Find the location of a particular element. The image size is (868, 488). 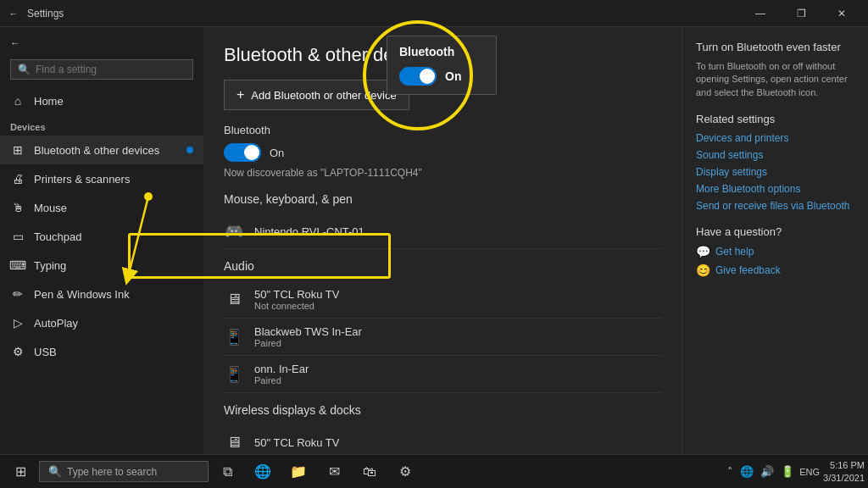

printers-icon: 🖨 is located at coordinates (18, 179).